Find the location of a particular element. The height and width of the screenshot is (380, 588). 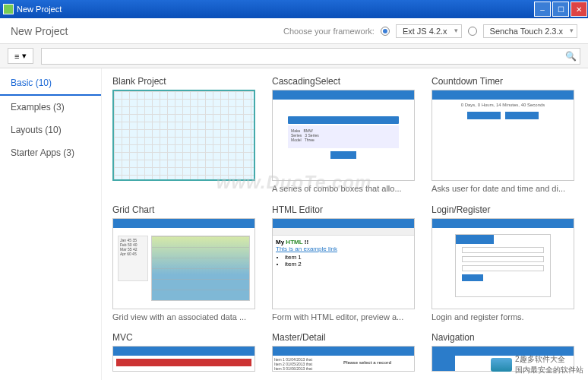

search-input is located at coordinates (311, 56).